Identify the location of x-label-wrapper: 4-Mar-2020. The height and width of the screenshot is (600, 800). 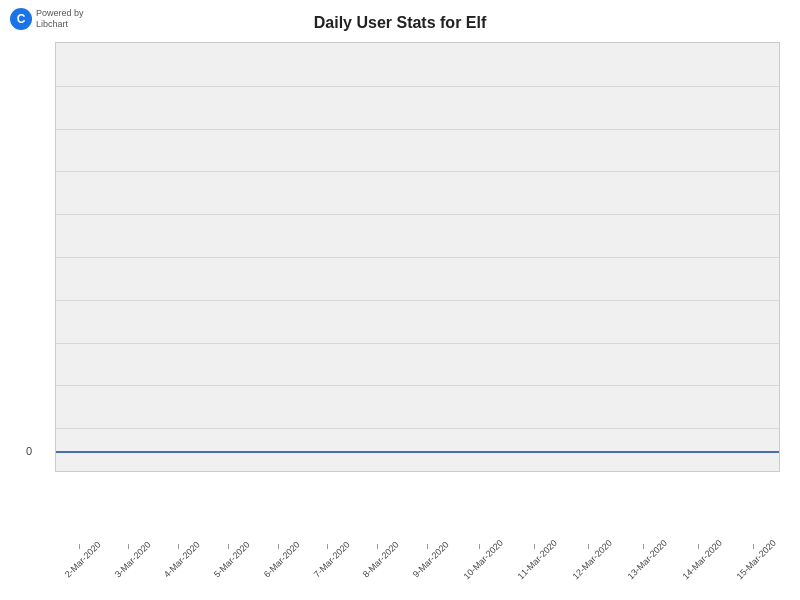
(178, 555).